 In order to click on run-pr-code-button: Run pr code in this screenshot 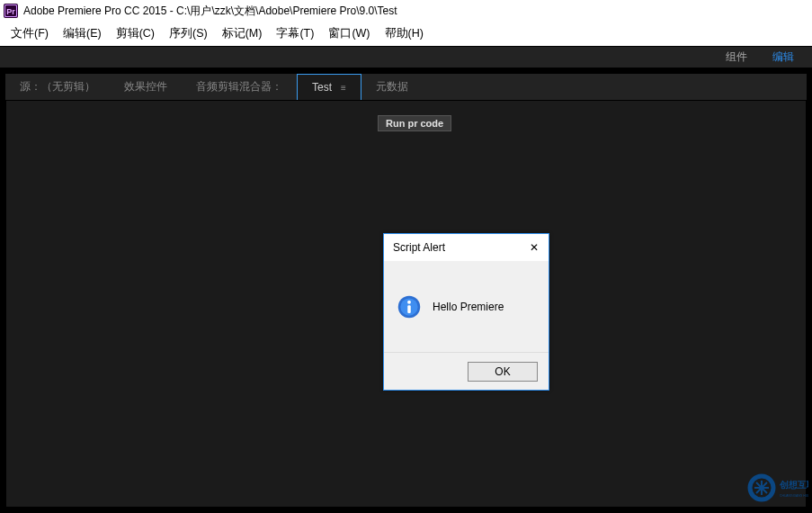, I will do `click(415, 123)`.